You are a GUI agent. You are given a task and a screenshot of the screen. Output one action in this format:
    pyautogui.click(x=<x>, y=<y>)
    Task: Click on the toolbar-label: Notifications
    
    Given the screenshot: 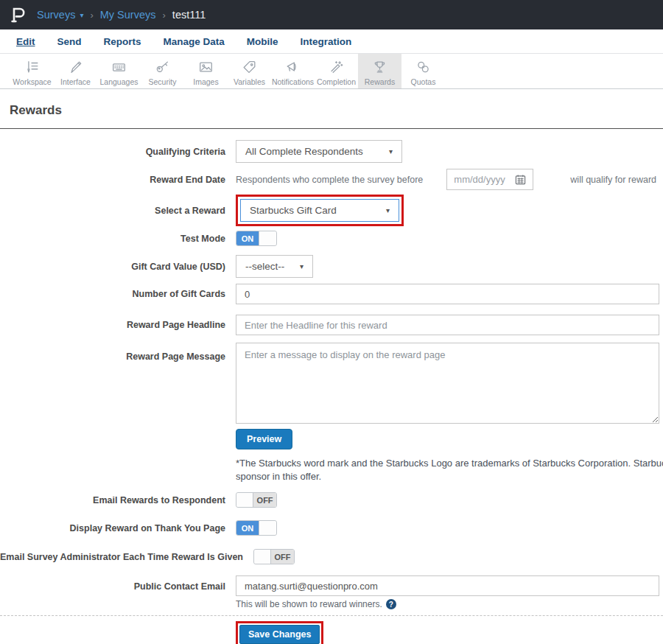 What is the action you would take?
    pyautogui.click(x=293, y=82)
    